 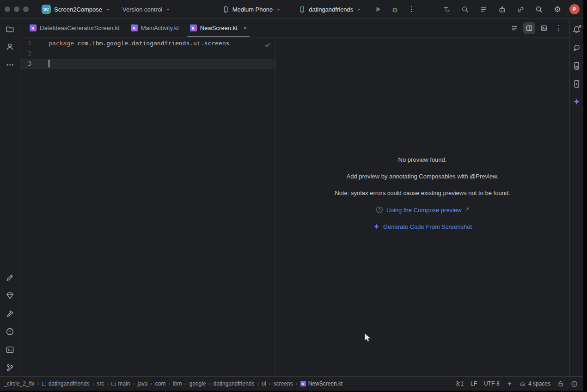 What do you see at coordinates (577, 84) in the screenshot?
I see `running-devices-button` at bounding box center [577, 84].